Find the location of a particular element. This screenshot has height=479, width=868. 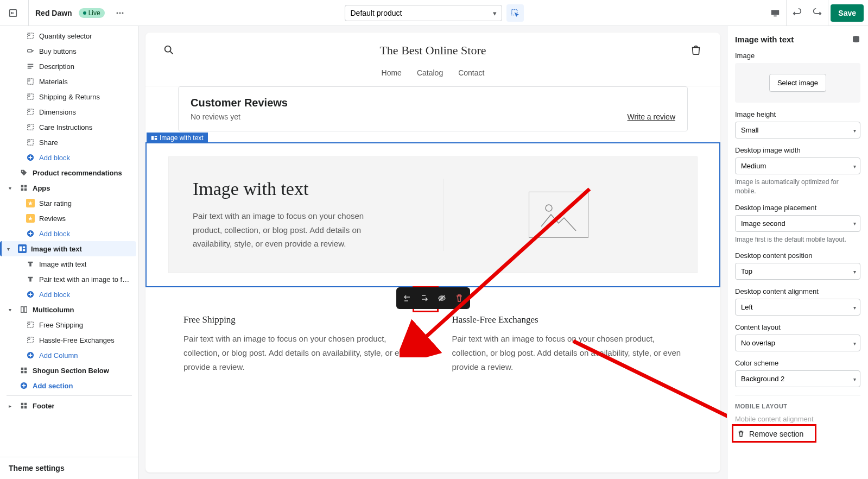

tree-item: Quantity selector is located at coordinates (69, 36).